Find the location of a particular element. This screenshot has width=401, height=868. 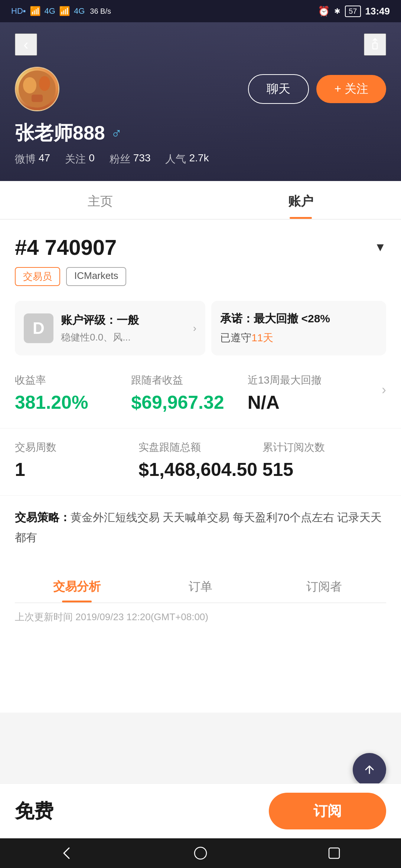

rating-subtitle: 稳健性0.0、风... is located at coordinates (100, 338).